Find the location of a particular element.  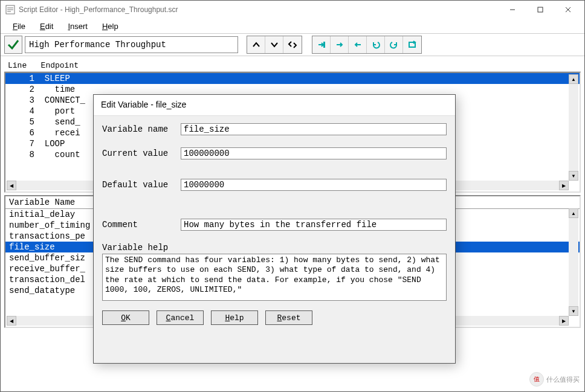

cancel-button: Cancel is located at coordinates (180, 318).